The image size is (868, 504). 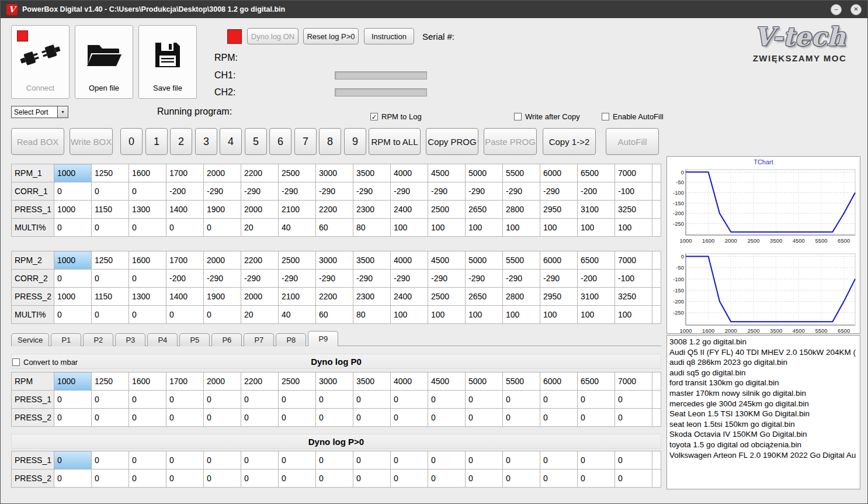 What do you see at coordinates (331, 36) in the screenshot?
I see `reset-log-button: Reset log P>0` at bounding box center [331, 36].